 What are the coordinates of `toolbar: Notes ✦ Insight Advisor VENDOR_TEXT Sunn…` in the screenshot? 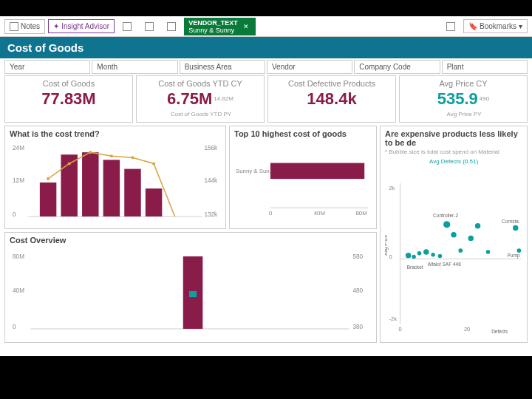 It's located at (266, 27).